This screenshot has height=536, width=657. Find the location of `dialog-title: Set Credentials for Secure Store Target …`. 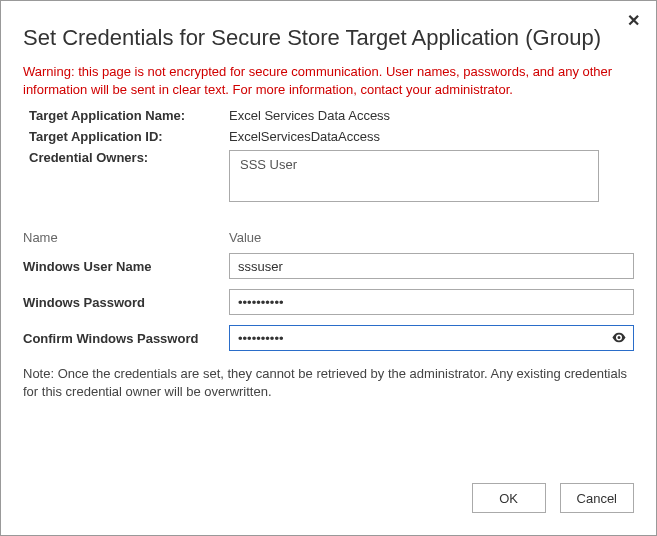

dialog-title: Set Credentials for Secure Store Target … is located at coordinates (328, 38).